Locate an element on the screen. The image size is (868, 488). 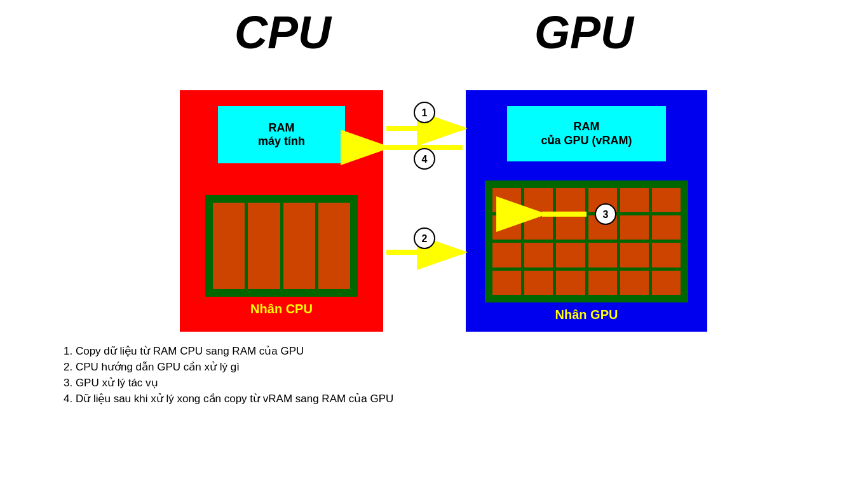
cpu-cores-label: Nhân CPU is located at coordinates (281, 309).